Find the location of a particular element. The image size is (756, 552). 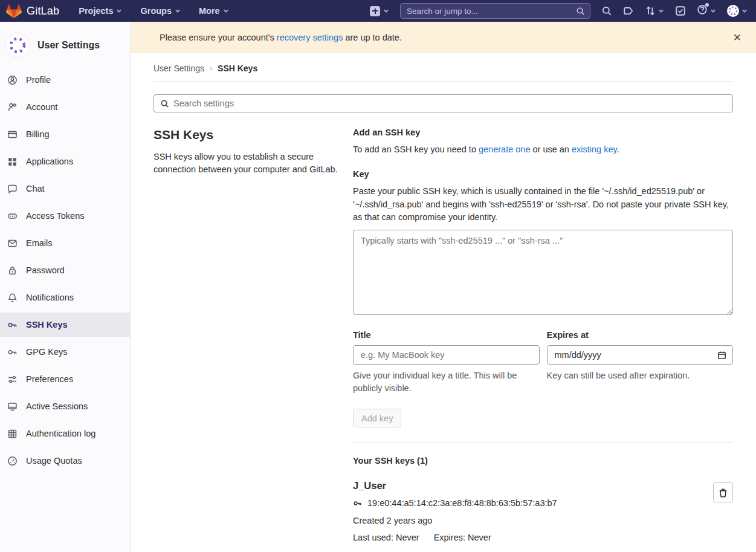

sidebar-item-account: Account is located at coordinates (65, 107).